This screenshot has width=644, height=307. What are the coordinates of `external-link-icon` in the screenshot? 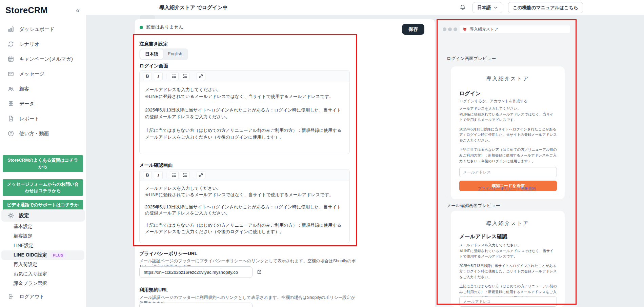 It's located at (259, 272).